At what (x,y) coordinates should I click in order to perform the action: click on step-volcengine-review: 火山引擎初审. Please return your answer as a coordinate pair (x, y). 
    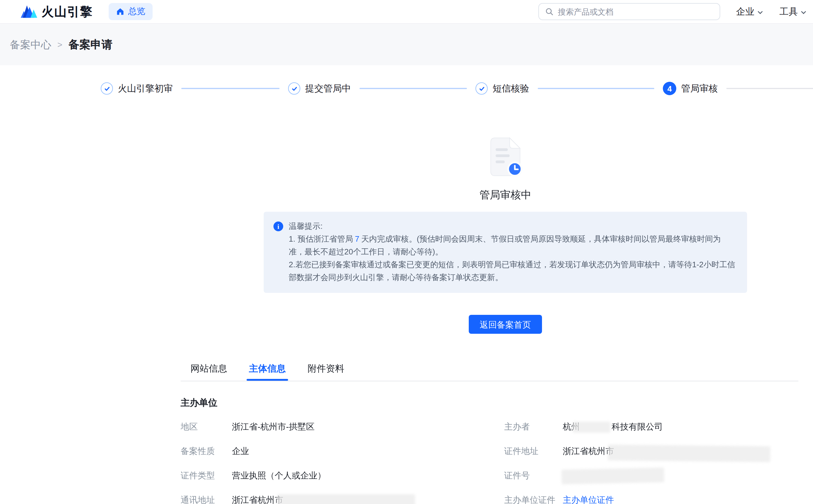
    Looking at the image, I should click on (194, 89).